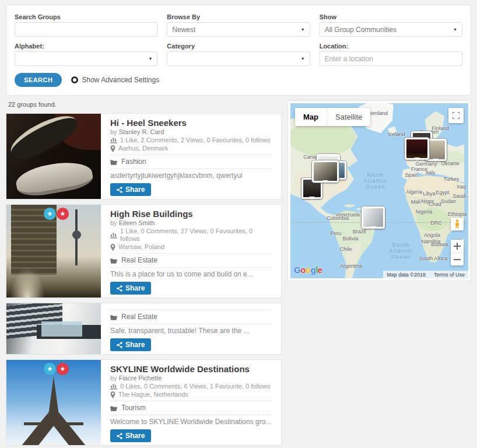 The image size is (477, 448). Describe the element at coordinates (143, 156) in the screenshot. I see `group-card: Hi - Heel Sneekers by Stanley R. Card 1 …` at that location.